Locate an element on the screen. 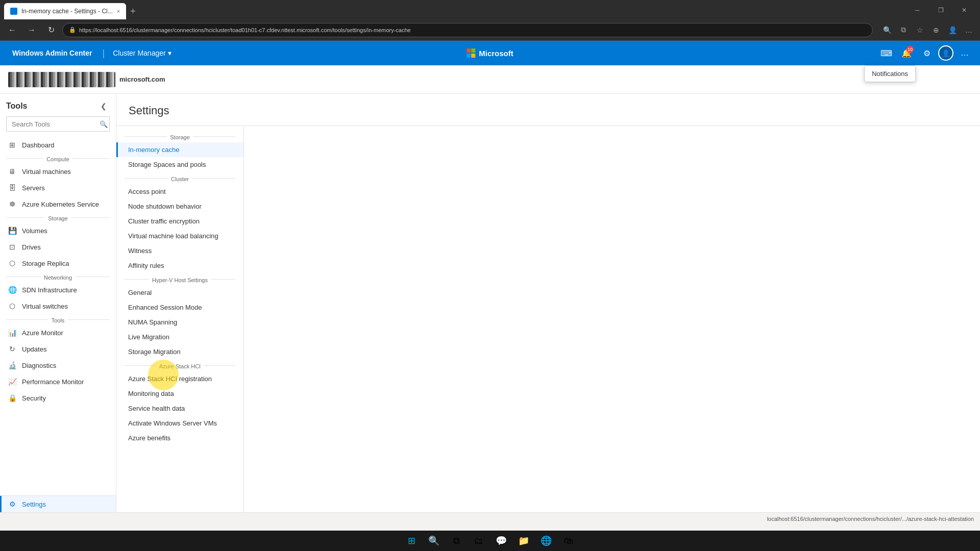  sidebar-item-label: Updates is located at coordinates (34, 349).